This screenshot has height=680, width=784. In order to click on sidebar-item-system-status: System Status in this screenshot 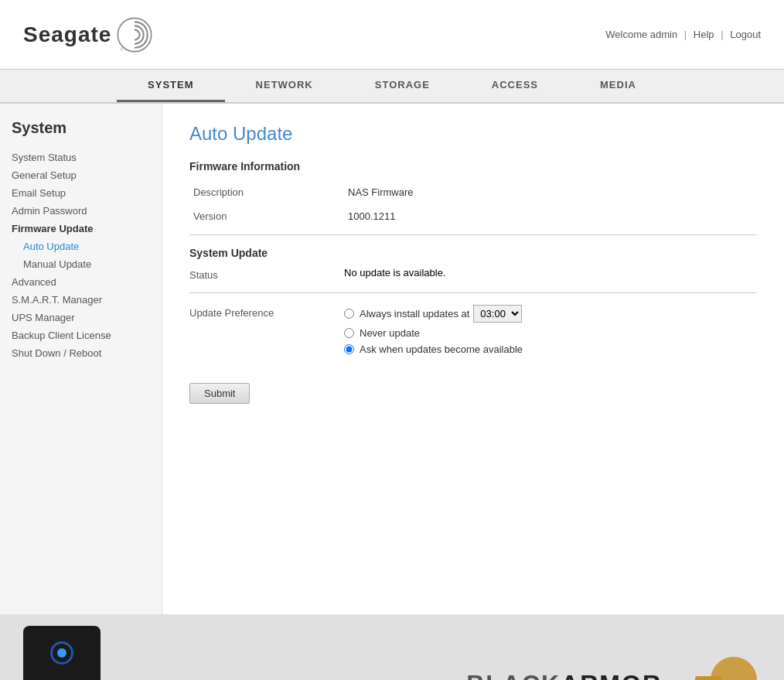, I will do `click(80, 158)`.